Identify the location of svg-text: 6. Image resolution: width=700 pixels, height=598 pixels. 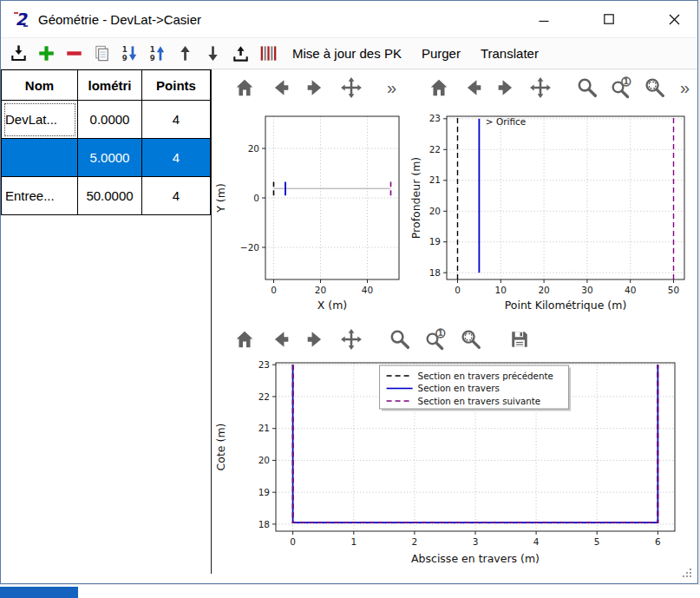
(657, 542).